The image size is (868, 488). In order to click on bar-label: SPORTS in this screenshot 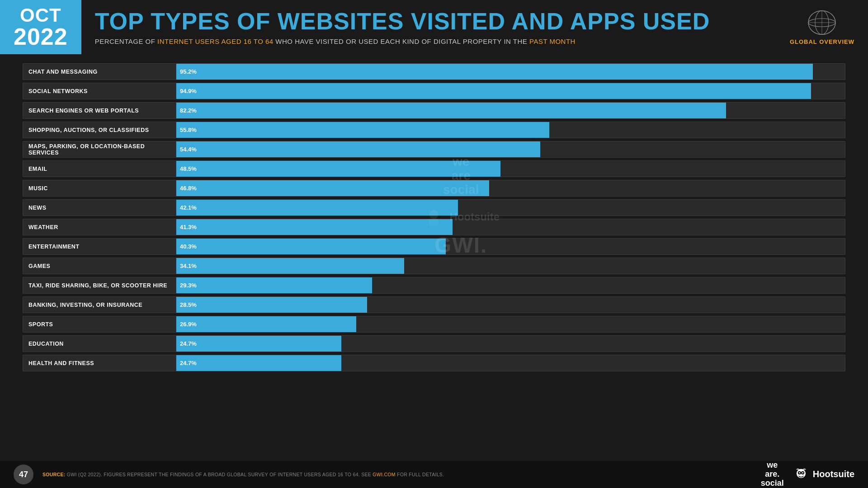, I will do `click(99, 324)`.